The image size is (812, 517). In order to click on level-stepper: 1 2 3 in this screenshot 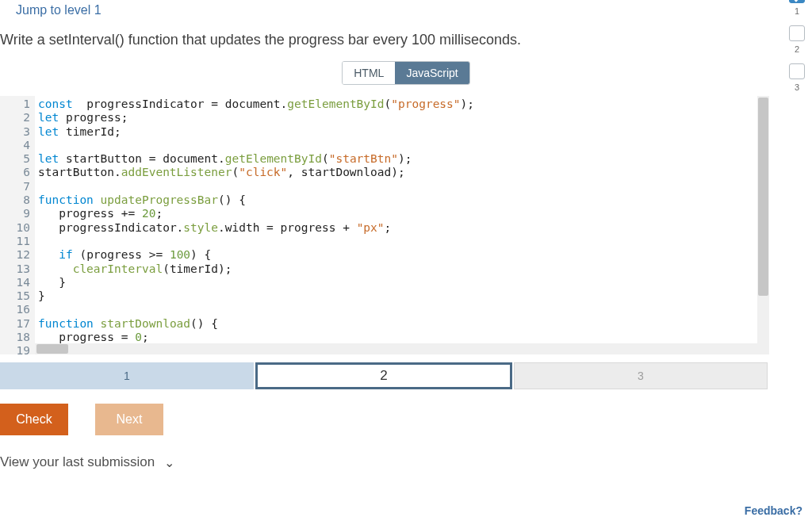, I will do `click(385, 376)`.